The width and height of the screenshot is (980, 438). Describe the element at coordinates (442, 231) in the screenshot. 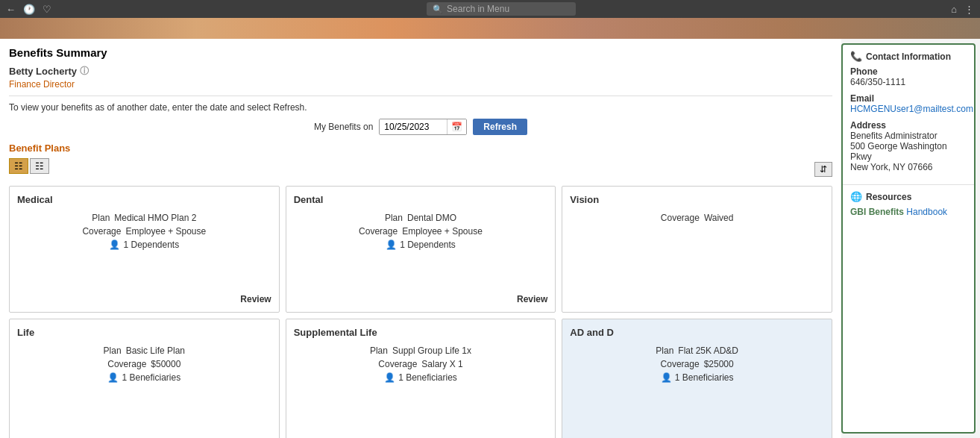

I see `coverage-value-dental: Employee + Spouse` at that location.